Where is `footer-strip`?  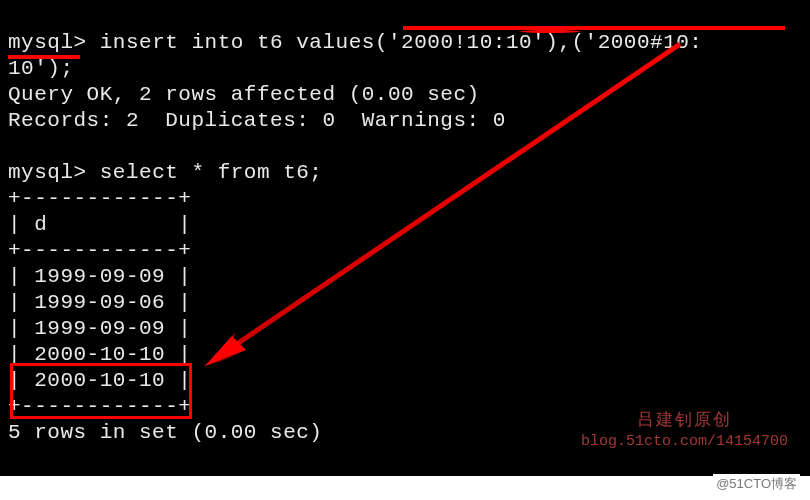
footer-strip is located at coordinates (405, 488).